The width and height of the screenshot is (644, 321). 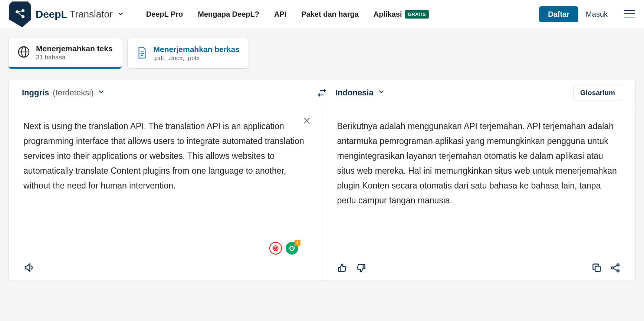 I want to click on signup-button: Daftar, so click(x=559, y=14).